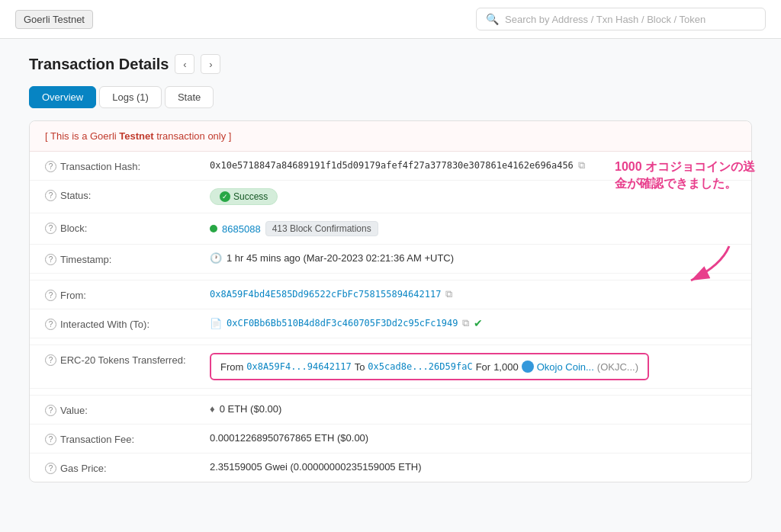 The image size is (781, 532). What do you see at coordinates (360, 367) in the screenshot?
I see `erc20-to-label: To` at bounding box center [360, 367].